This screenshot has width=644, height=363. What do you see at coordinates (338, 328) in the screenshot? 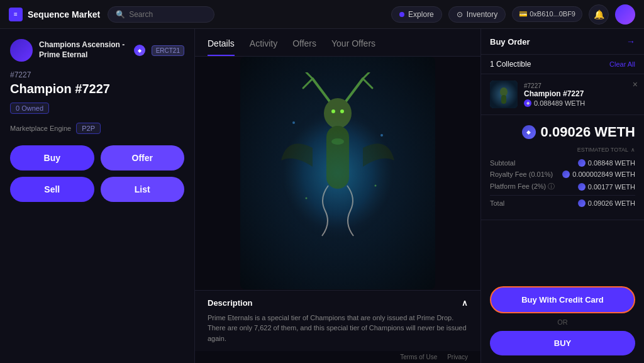
I see `description-text: Prime Eternals is a special tier of Cham…` at bounding box center [338, 328].